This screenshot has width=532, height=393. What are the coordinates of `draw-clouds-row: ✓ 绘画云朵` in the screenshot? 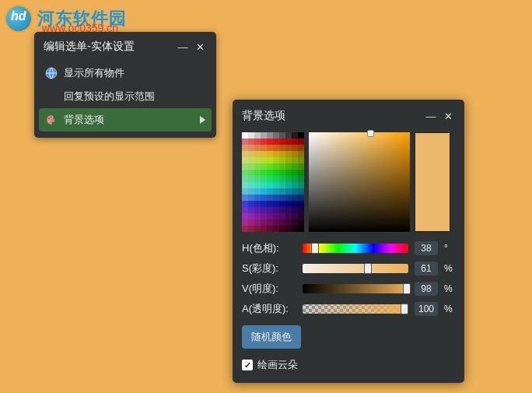 It's located at (348, 363).